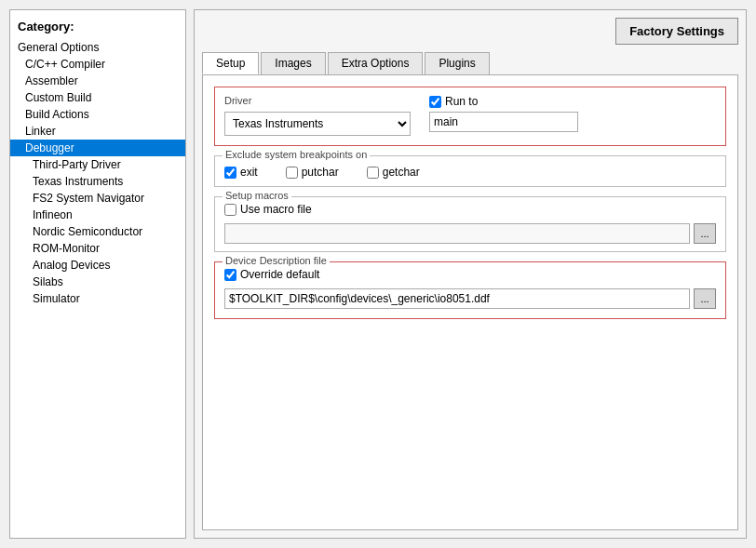 This screenshot has height=548, width=756. What do you see at coordinates (276, 209) in the screenshot?
I see `use-macro-label: Use macro file` at bounding box center [276, 209].